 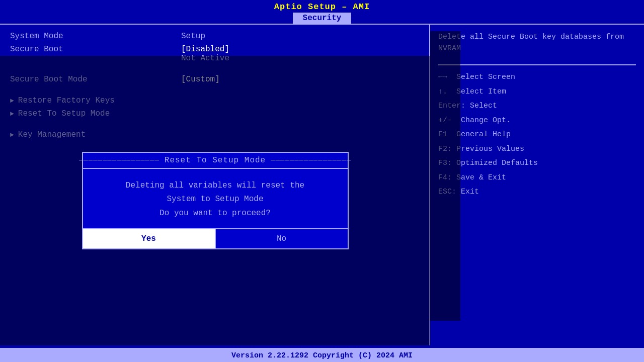 What do you see at coordinates (282, 239) in the screenshot?
I see `dialog-no-button: No` at bounding box center [282, 239].